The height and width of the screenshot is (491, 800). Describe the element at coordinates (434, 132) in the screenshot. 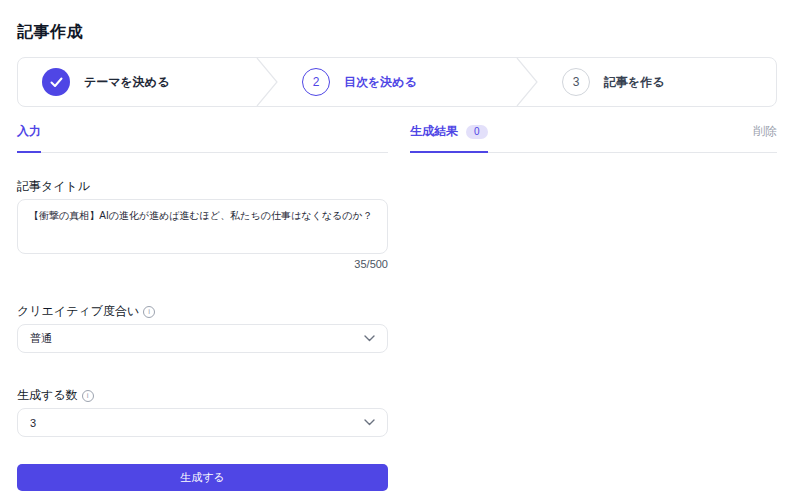

I see `tab-generated-results-label: 生成結果` at that location.